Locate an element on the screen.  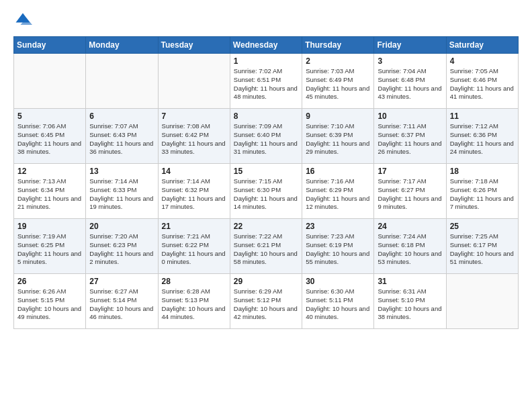
day-cell: 31Sunrise: 6:31 AM Sunset: 5:10 PM Dayli… is located at coordinates (410, 302).